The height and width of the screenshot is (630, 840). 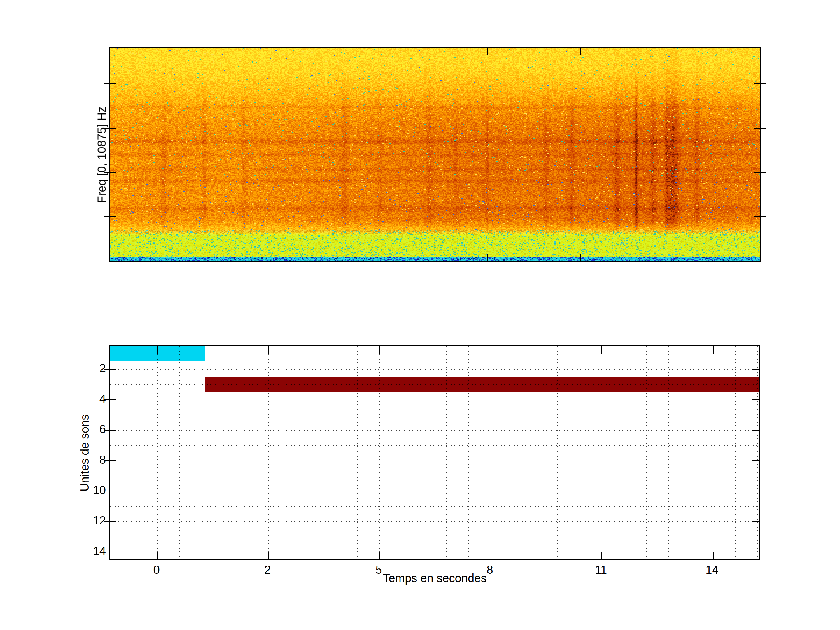 I want to click on spectrogram-ylabel: Freq [0, 629] Hz, so click(x=102, y=155).